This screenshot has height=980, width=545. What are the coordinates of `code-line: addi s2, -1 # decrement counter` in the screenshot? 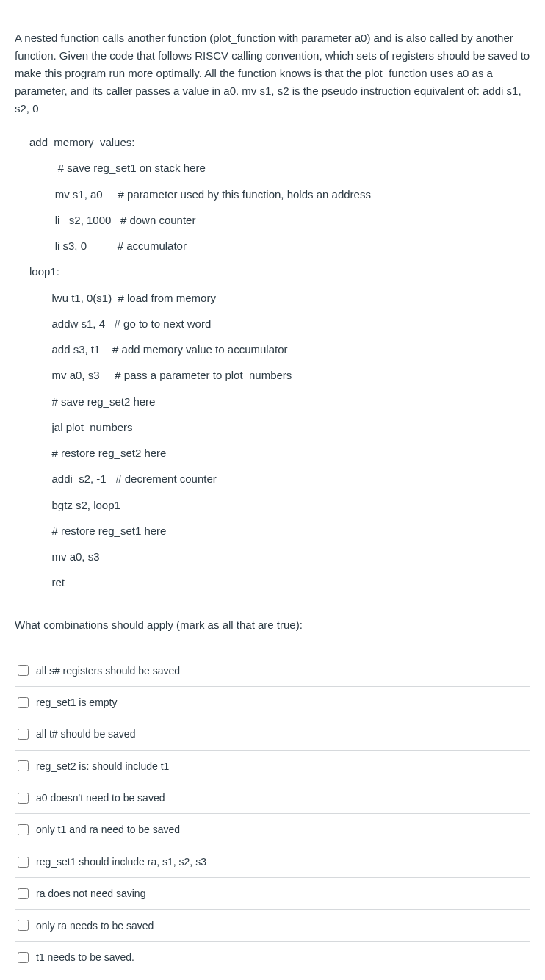 It's located at (272, 479).